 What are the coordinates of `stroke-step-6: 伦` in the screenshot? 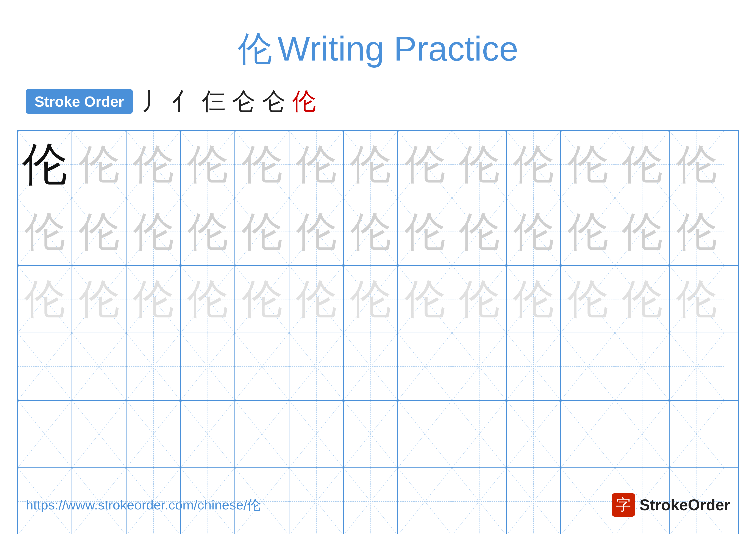 It's located at (304, 101).